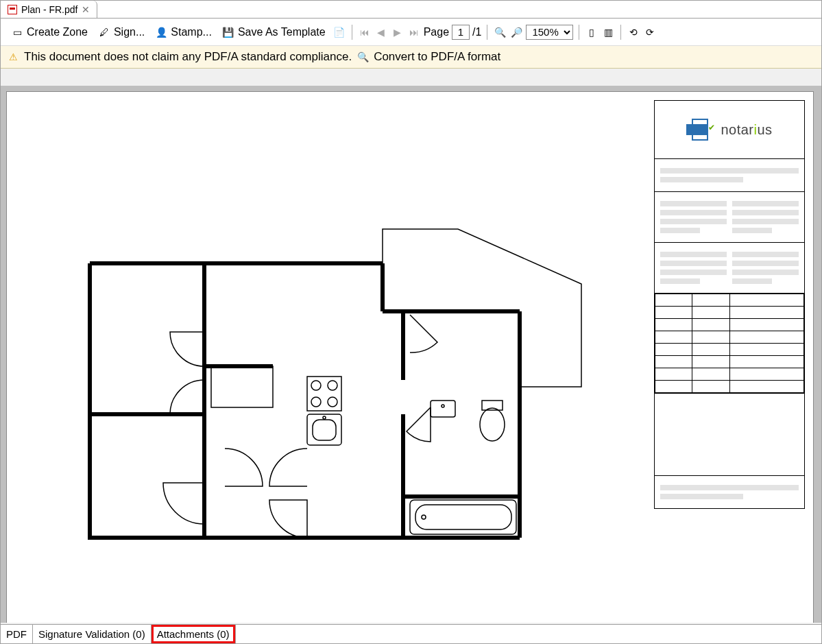 The image size is (822, 644). I want to click on rotate-right-button: ⟳, so click(650, 32).